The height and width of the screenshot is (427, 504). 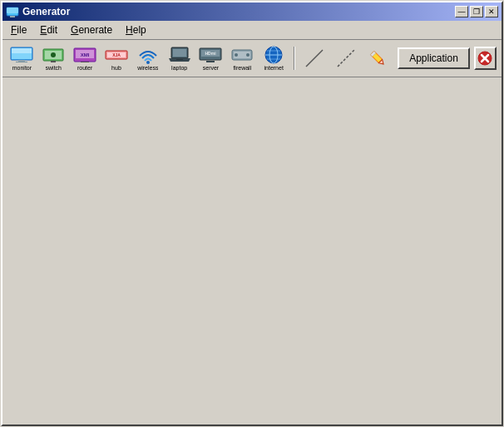 I want to click on globe-label: internet, so click(x=273, y=68).